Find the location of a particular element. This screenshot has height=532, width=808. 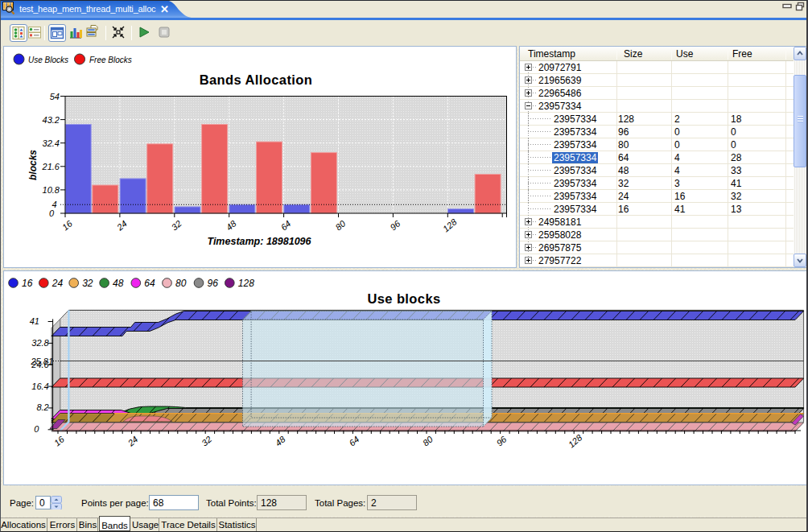

svg-text: 32.8 is located at coordinates (40, 343).